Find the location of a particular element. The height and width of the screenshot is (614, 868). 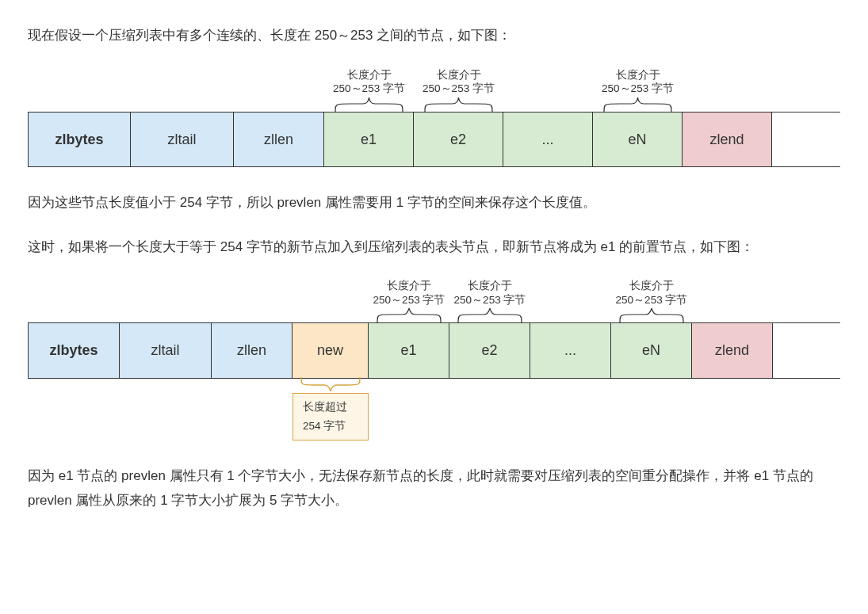

new-node-label: 长度超过 254 字节 is located at coordinates (331, 417).